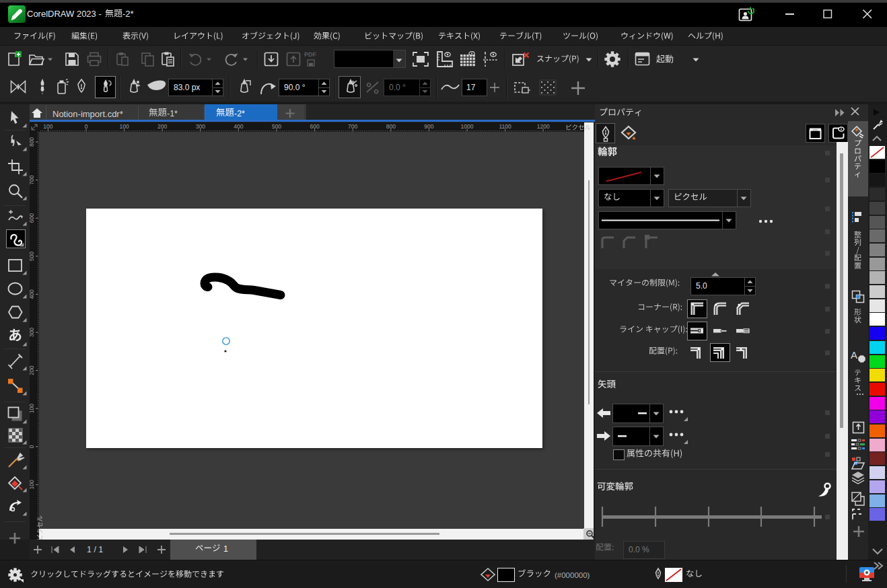 The height and width of the screenshot is (588, 887). I want to click on svg-text: 1200, so click(544, 126).